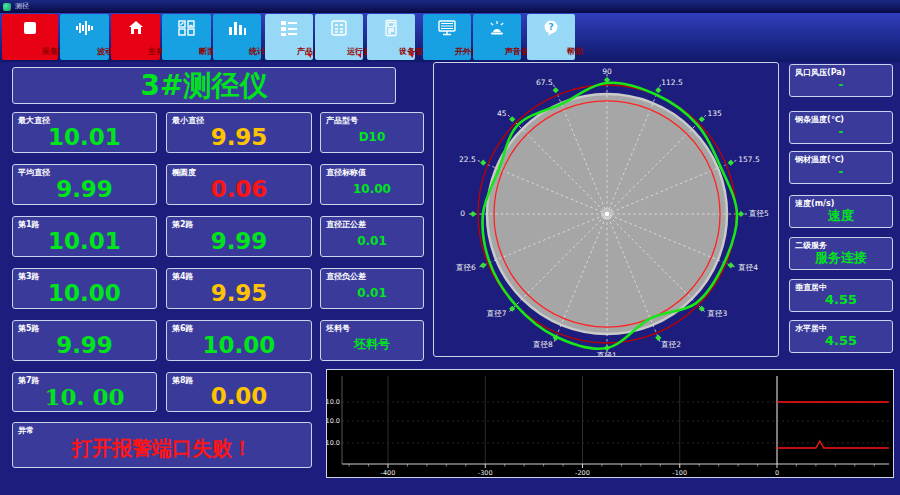 The image size is (900, 495). Describe the element at coordinates (391, 28) in the screenshot. I see `device-manage-icon` at that location.